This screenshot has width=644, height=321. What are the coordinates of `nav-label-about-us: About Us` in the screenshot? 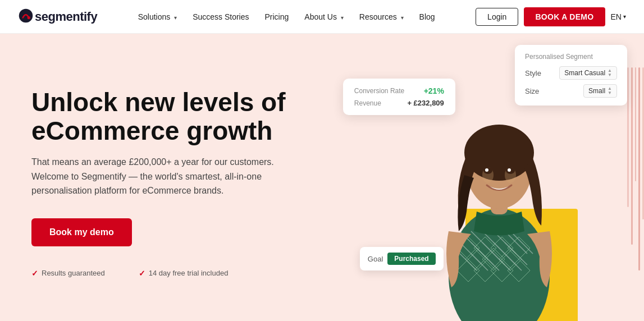 It's located at (321, 17).